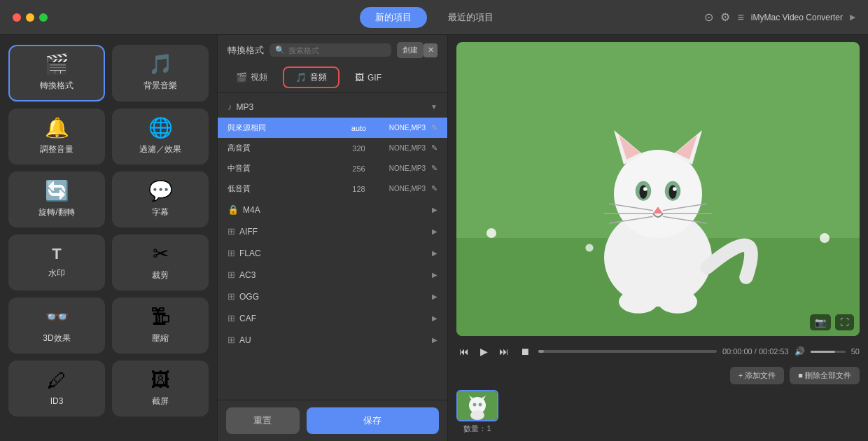  What do you see at coordinates (244, 253) in the screenshot?
I see `group-flac-label: ⊞ FLAC` at bounding box center [244, 253].